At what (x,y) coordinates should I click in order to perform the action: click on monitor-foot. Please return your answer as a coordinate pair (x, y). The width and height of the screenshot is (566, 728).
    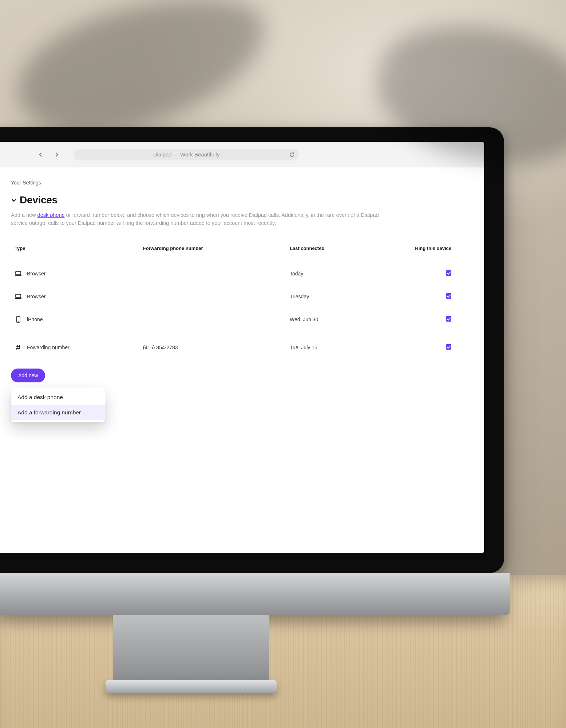
    Looking at the image, I should click on (191, 687).